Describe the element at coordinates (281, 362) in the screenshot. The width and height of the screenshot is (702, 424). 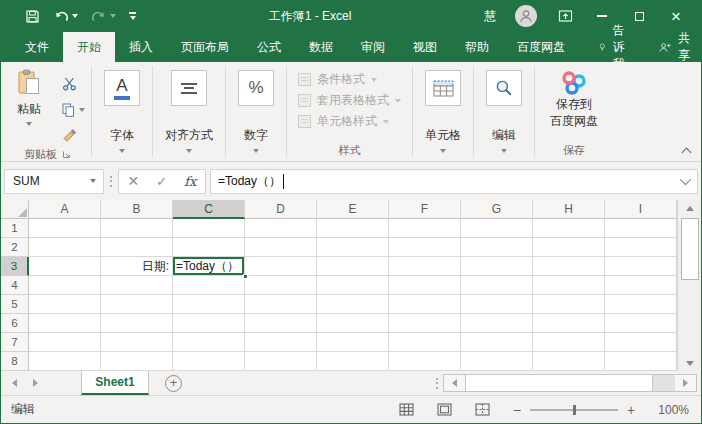
I see `cell-D8` at that location.